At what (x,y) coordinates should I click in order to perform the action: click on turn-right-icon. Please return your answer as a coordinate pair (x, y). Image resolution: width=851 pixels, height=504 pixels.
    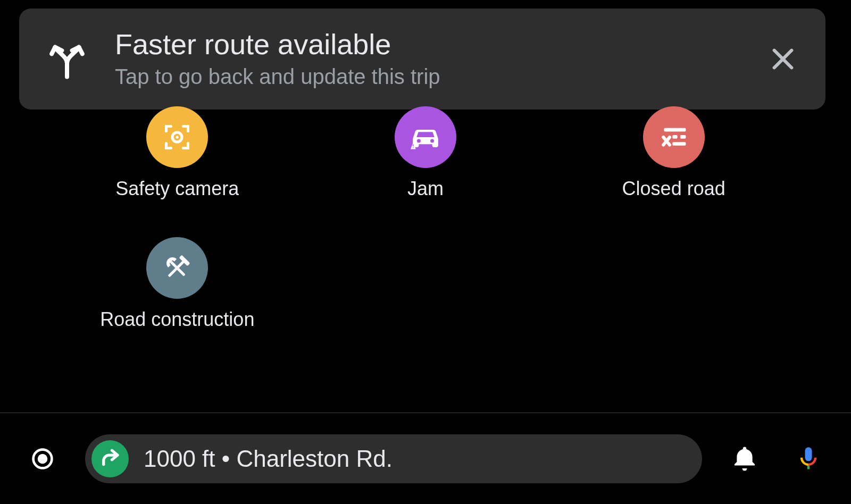
    Looking at the image, I should click on (110, 459).